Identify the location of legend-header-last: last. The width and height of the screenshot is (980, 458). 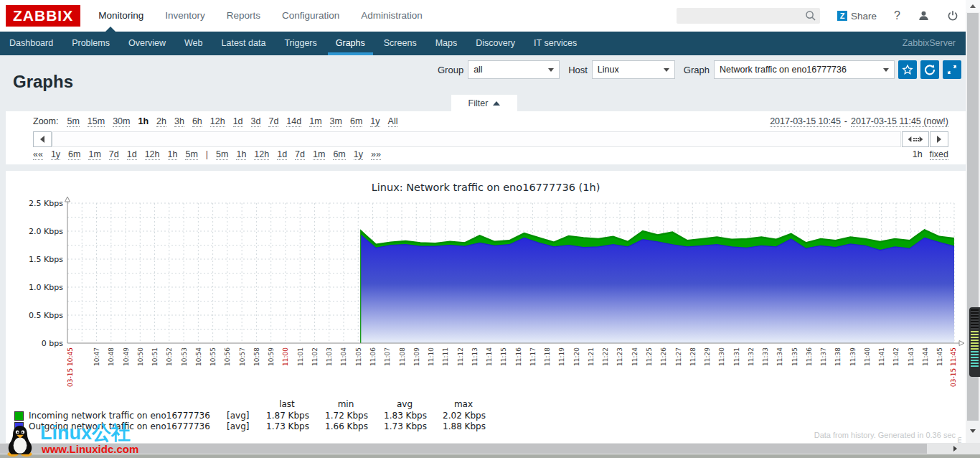
(287, 405).